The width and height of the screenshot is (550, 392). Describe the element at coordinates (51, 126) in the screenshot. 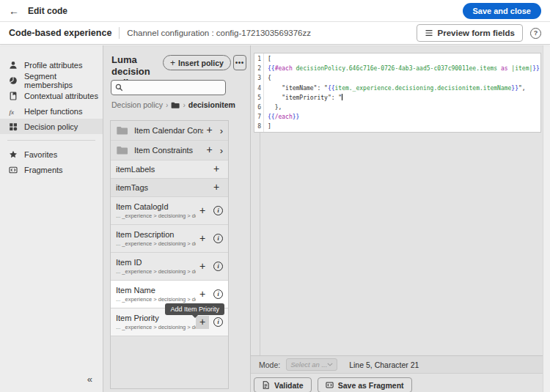

I see `sidebar-item-decision-policy: Decision policy` at that location.